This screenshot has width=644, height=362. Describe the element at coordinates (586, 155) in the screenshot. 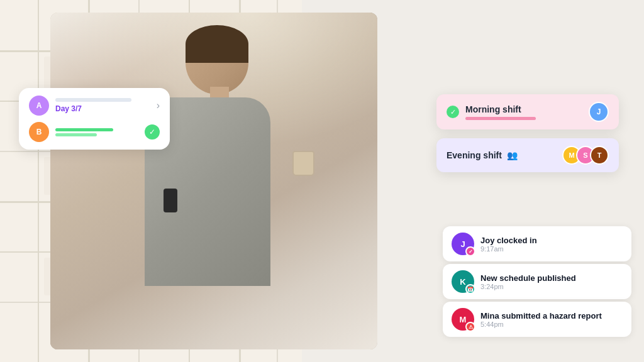

I see `evening-shift-avatars: M S T` at that location.